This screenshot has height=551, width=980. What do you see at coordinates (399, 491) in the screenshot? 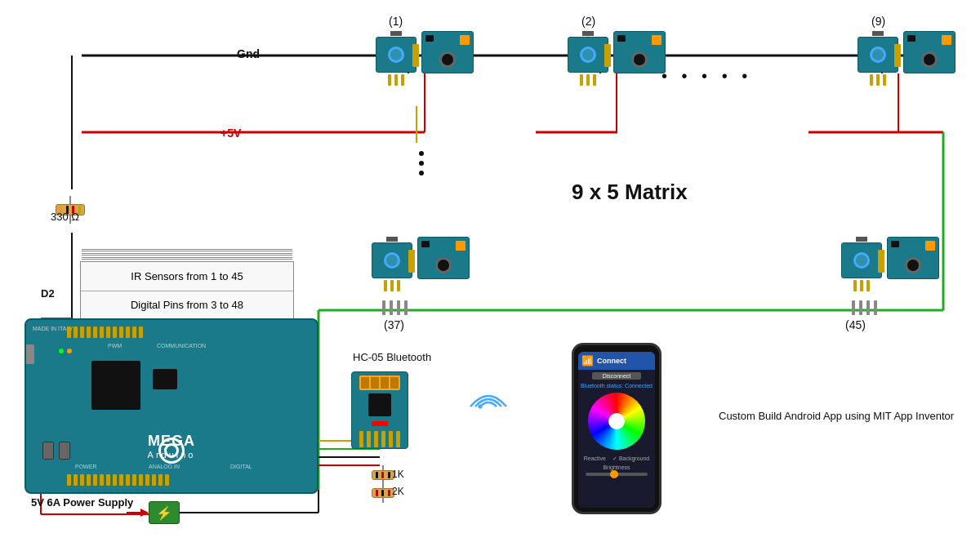
I see `resistor-2k-label: 2K` at bounding box center [399, 491].